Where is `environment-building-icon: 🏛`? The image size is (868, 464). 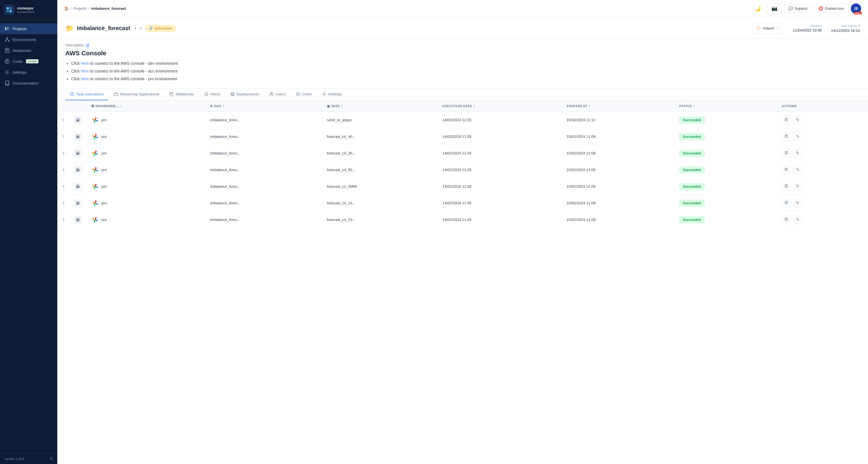 environment-building-icon: 🏛 is located at coordinates (78, 203).